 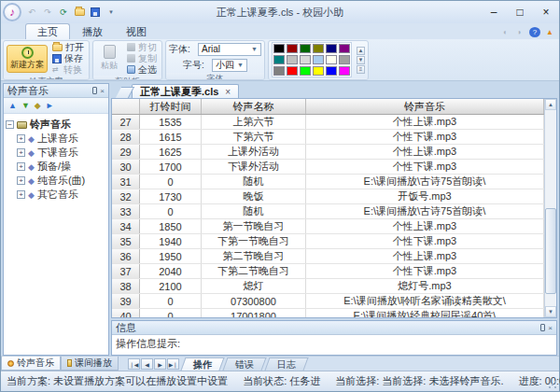 What do you see at coordinates (228, 91) in the screenshot?
I see `tab-close-icon: ×` at bounding box center [228, 91].